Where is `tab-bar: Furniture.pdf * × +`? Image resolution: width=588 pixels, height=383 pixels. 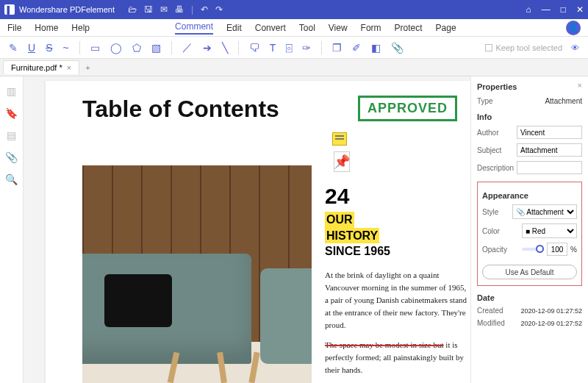 tab-bar: Furniture.pdf * × + is located at coordinates (294, 68).